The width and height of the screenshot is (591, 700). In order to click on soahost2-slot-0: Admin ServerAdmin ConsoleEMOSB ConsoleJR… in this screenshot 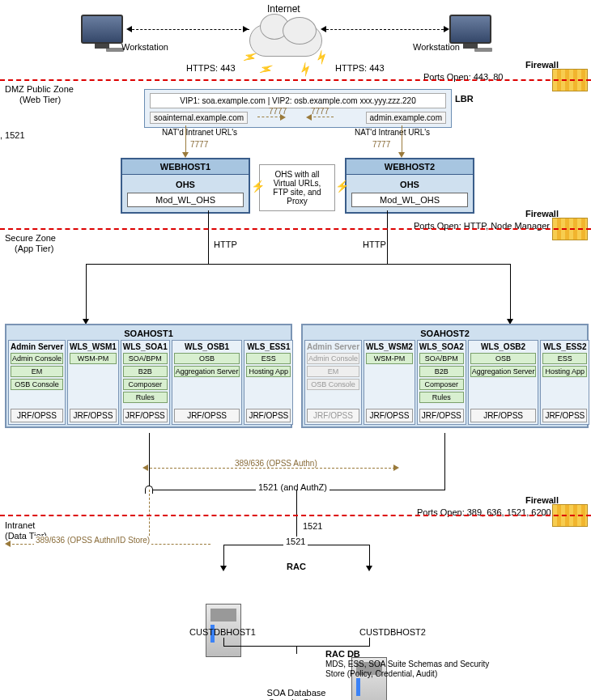, I will do `click(334, 382)`.